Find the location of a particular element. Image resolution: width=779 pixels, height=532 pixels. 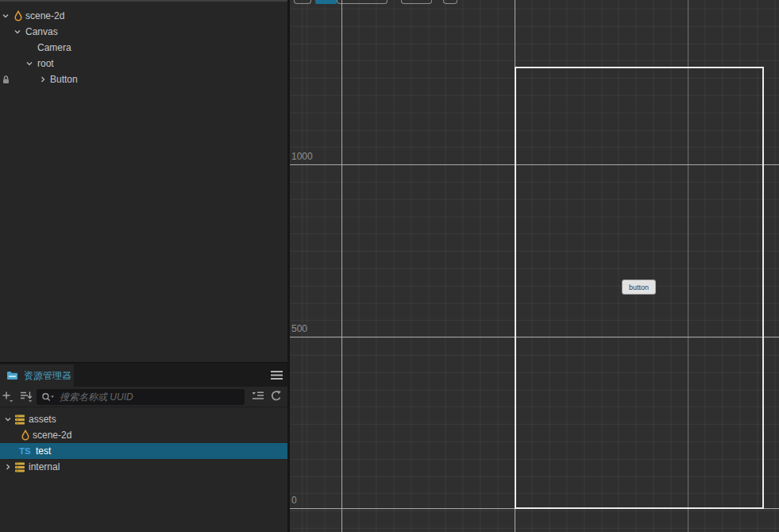

search-input is located at coordinates (149, 397).